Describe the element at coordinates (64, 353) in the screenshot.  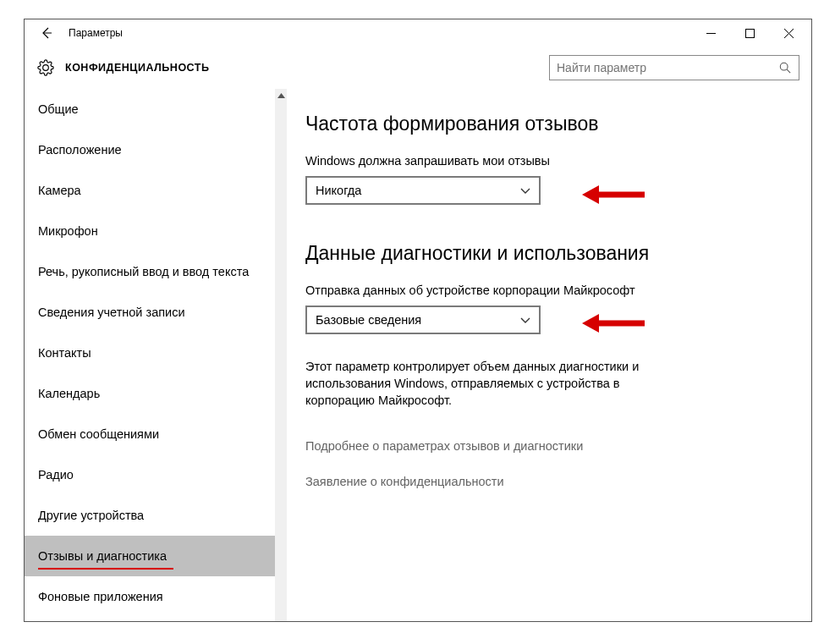
I see `sidebar-item-label: Контакты` at that location.